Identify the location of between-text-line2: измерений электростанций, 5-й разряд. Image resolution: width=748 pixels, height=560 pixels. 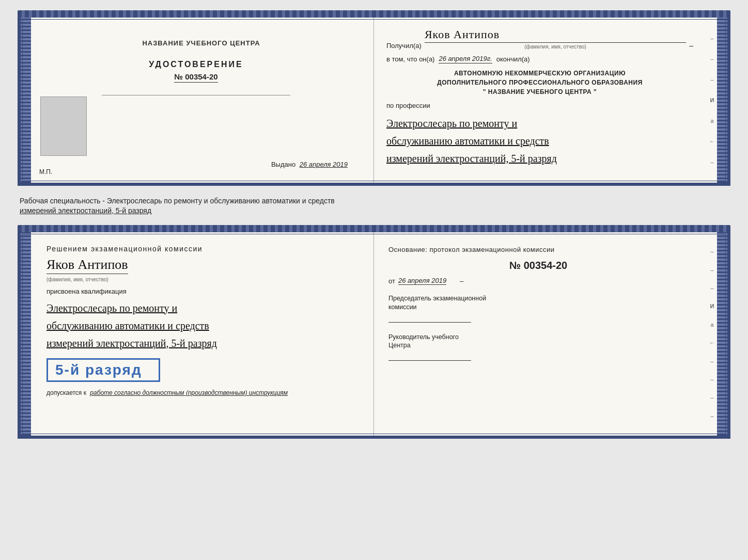
(374, 211).